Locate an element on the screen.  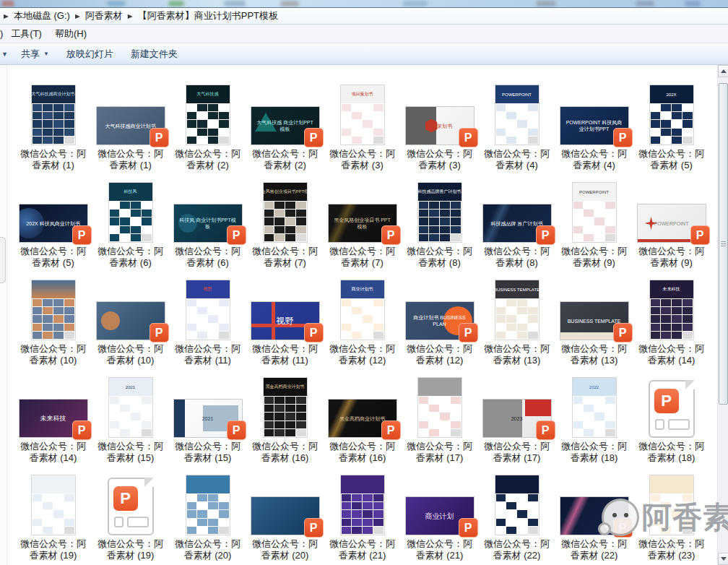
file-item: 2022微信公众号：阿香素材 (18) is located at coordinates (594, 415).